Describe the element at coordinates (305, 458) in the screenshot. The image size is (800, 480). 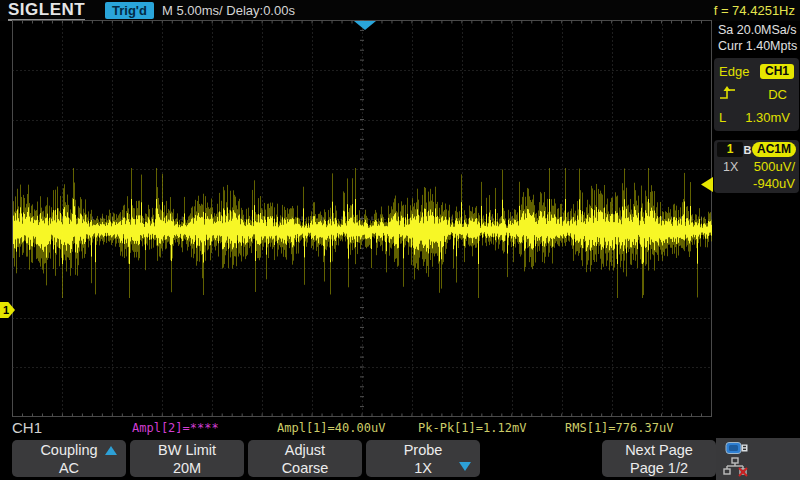
I see `adjust-button: Adjust Coarse` at that location.